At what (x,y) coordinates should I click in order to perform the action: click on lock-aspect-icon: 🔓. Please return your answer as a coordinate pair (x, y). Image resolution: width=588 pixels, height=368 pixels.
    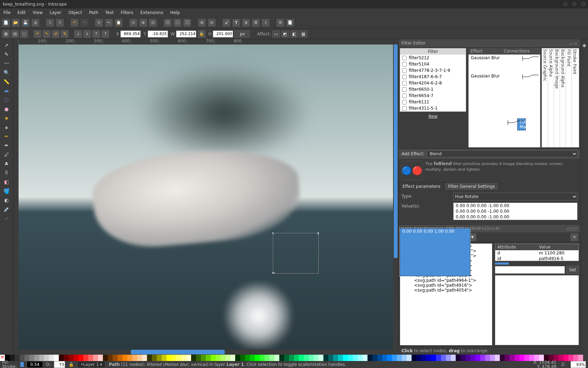
    Looking at the image, I should click on (202, 34).